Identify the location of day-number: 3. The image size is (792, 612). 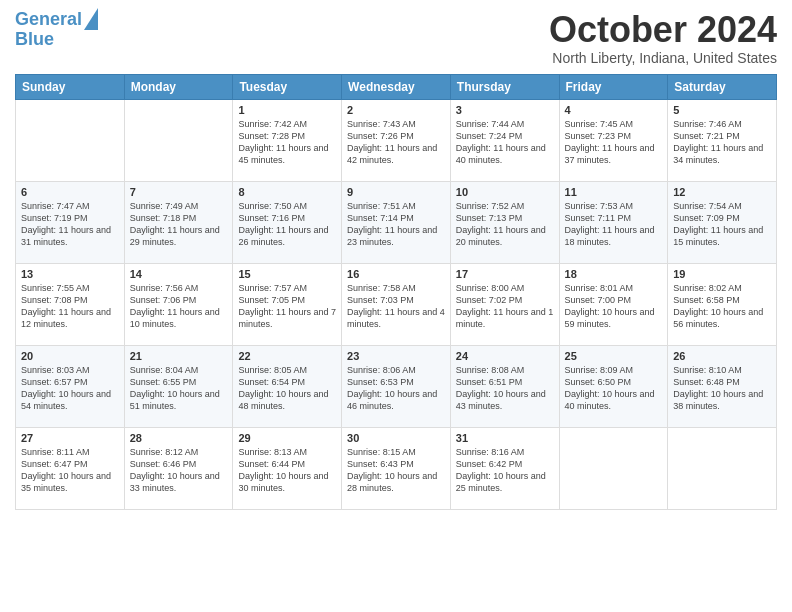
(505, 110).